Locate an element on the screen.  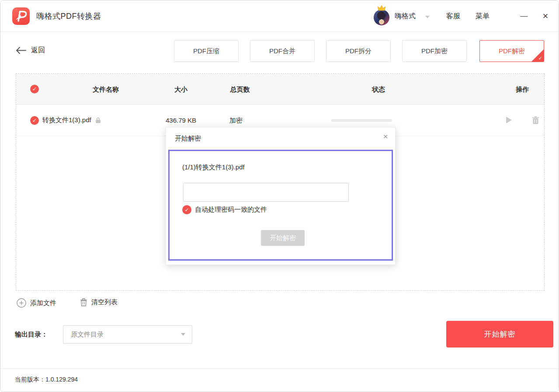
modal-file-label: (1/1)转换文件1(3).pdf is located at coordinates (213, 168).